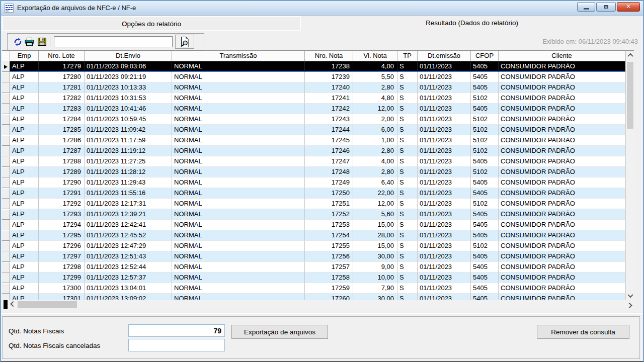  What do you see at coordinates (583, 332) in the screenshot?
I see `remove-from-query-button: Remover da consulta` at bounding box center [583, 332].